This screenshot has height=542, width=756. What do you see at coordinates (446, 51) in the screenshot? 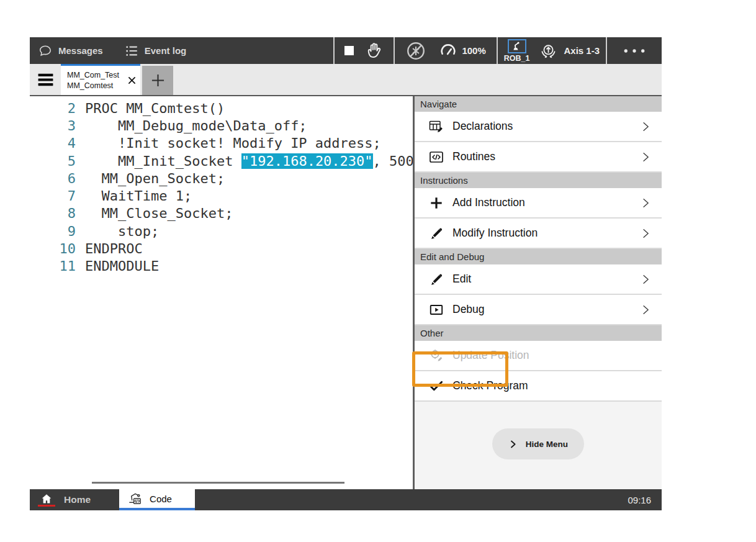
I see `motor-speed-group: 100%` at bounding box center [446, 51].